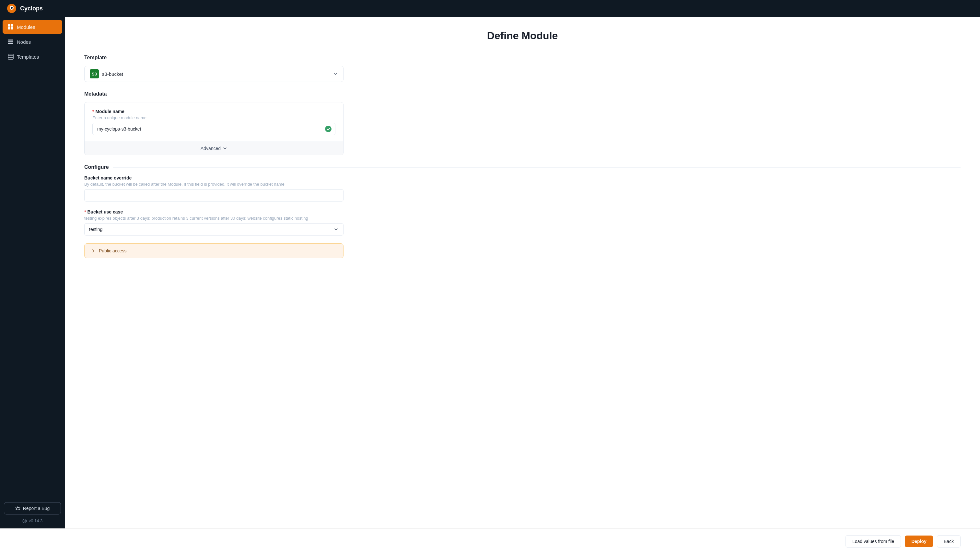 The height and width of the screenshot is (554, 980). Describe the element at coordinates (11, 8) in the screenshot. I see `cyclops-logo-icon` at that location.